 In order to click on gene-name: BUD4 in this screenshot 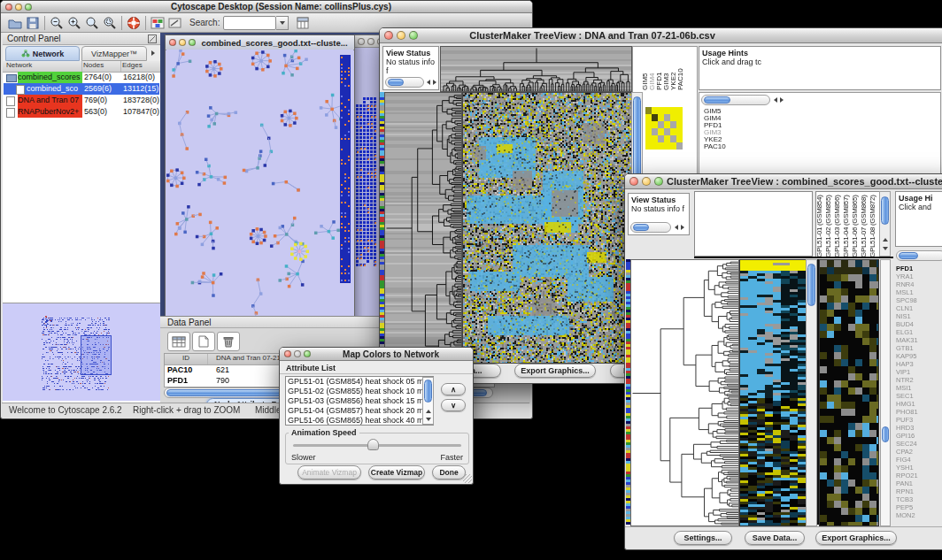, I will do `click(919, 324)`.